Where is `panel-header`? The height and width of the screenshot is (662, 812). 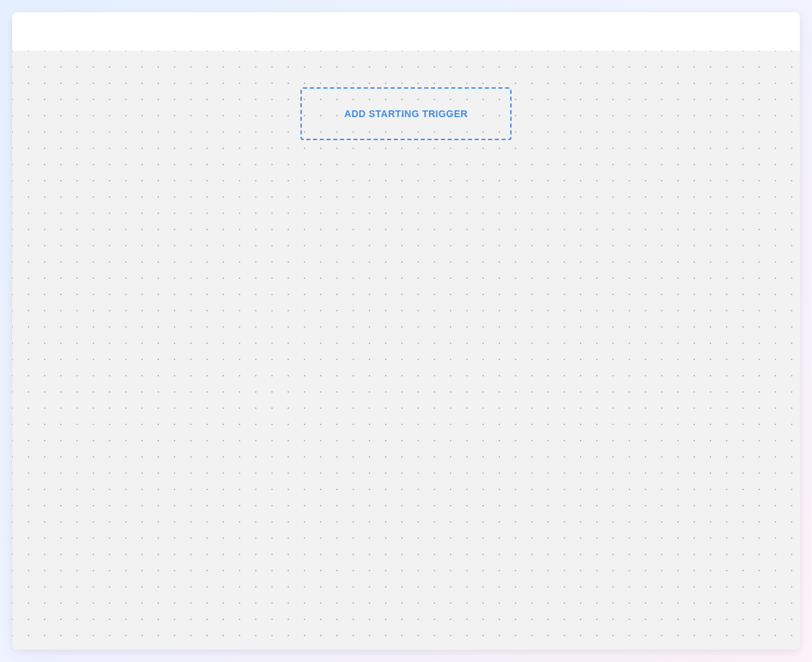
panel-header is located at coordinates (406, 31).